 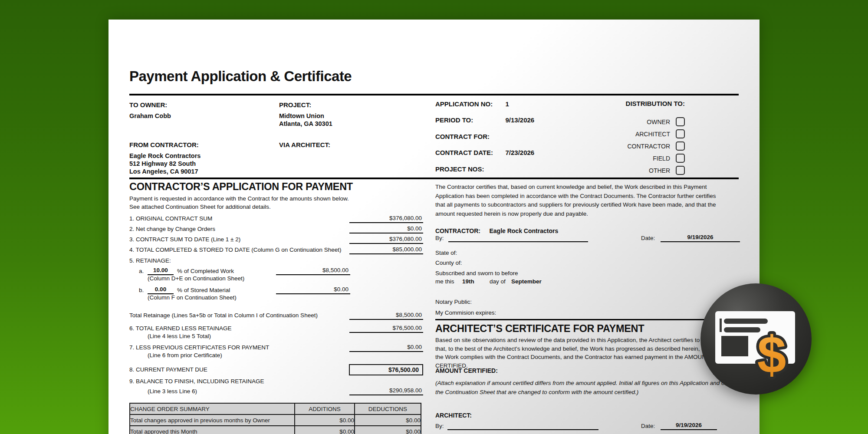 I want to click on project-label: PROJECT:, so click(x=295, y=105).